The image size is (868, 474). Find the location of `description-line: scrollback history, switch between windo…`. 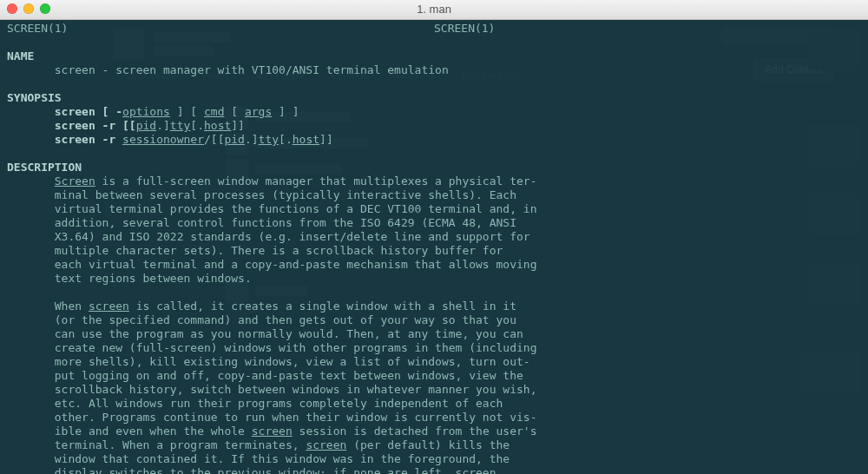

description-line: scrollback history, switch between windo… is located at coordinates (434, 390).